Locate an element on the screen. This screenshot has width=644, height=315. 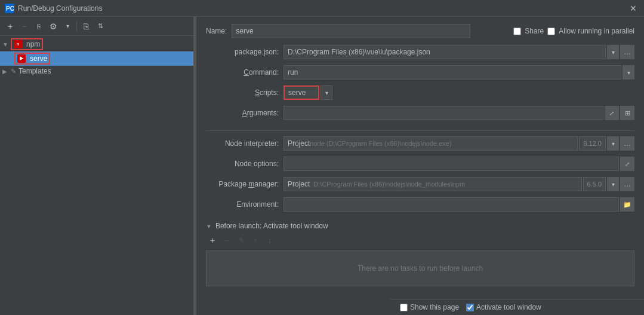
node-interpreter-display: Project node (D:\CProgram Files (x86)\no… is located at coordinates (431, 143).